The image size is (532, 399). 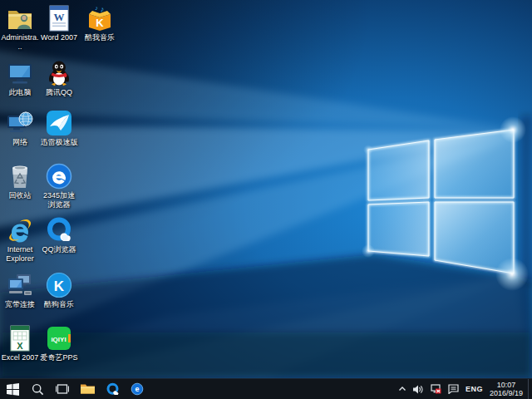 I want to click on desktop-icon-kugou-music: K 酷狗音乐, so click(x=59, y=290).